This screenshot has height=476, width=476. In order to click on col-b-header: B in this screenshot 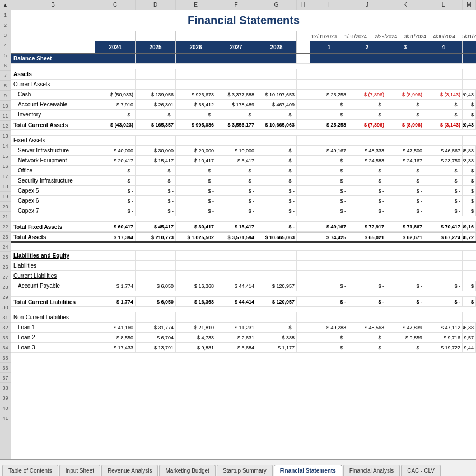, I will do `click(53, 4)`.